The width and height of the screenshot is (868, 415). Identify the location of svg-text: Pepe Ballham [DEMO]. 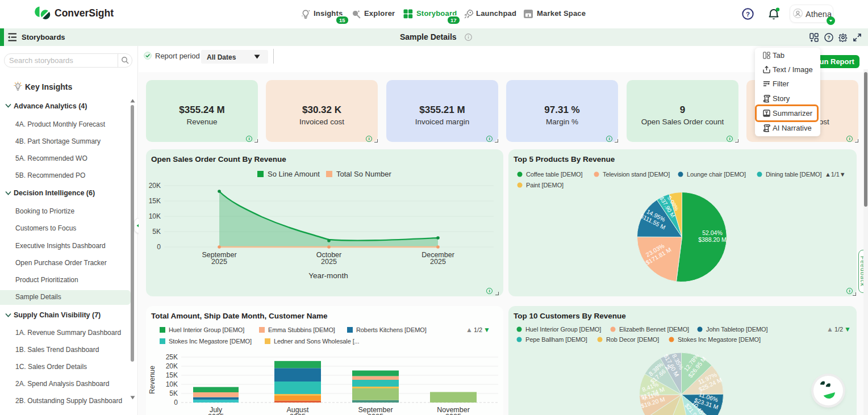
(557, 339).